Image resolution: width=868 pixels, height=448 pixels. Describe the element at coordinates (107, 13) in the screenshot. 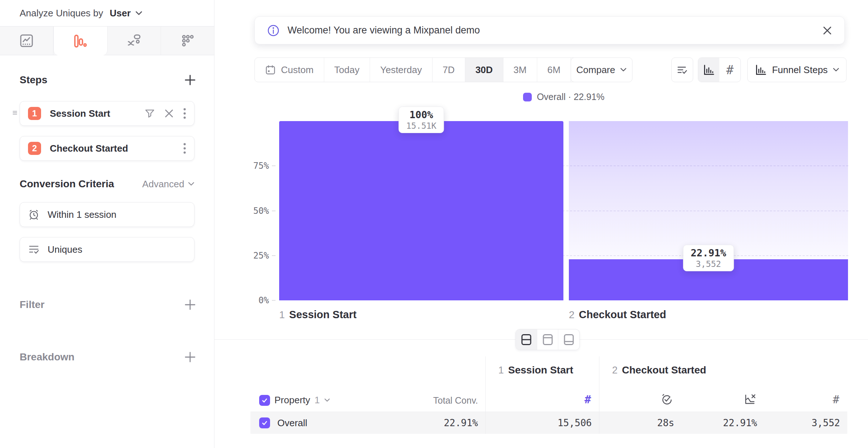

I see `analyze-row: Analyze Uniques by User` at that location.